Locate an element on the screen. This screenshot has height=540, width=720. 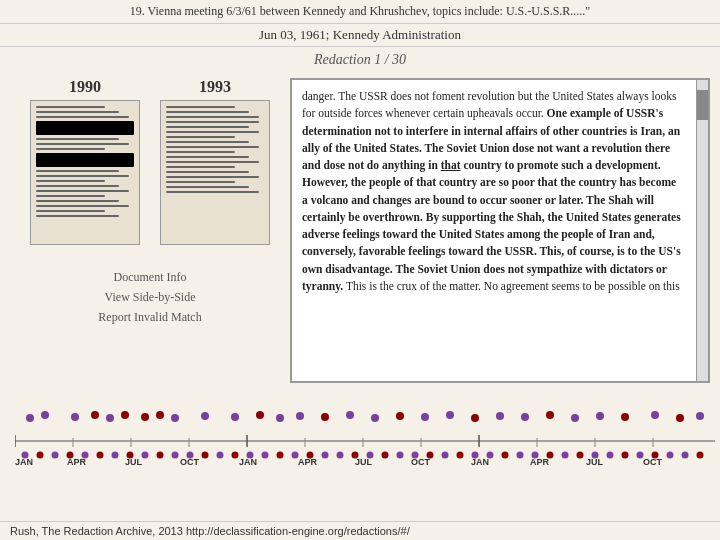
doc-1990-group: 1990 is located at coordinates (85, 162).